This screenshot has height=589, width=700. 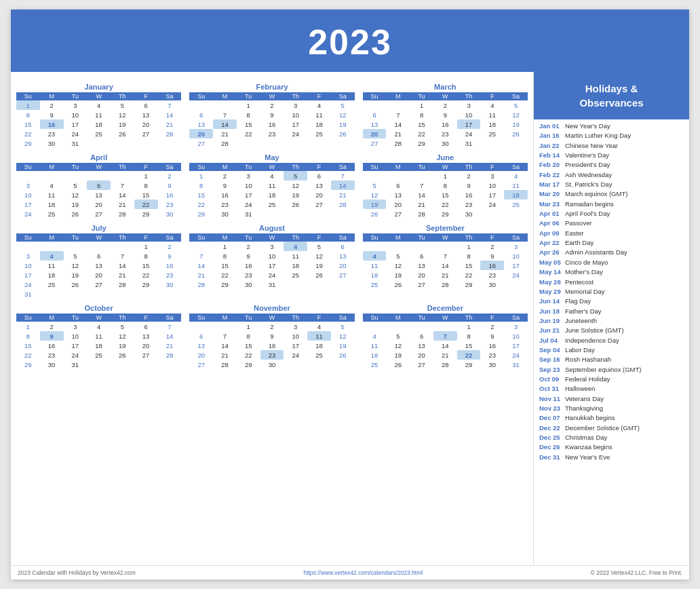 What do you see at coordinates (612, 428) in the screenshot?
I see `holiday-item: Dec 22December Solstice (GMT)` at bounding box center [612, 428].